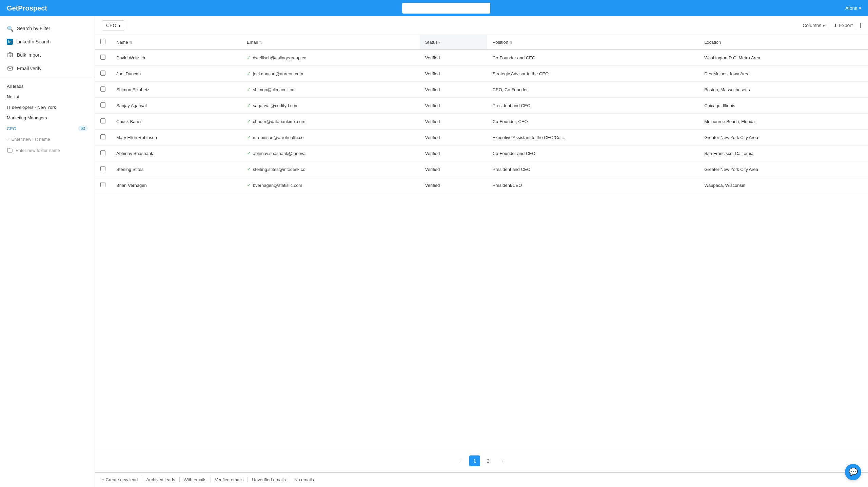 The image size is (868, 487). I want to click on table-row: Sanjay Agarwal ✓ sagarwal@codifyd.com Ve…, so click(481, 106).